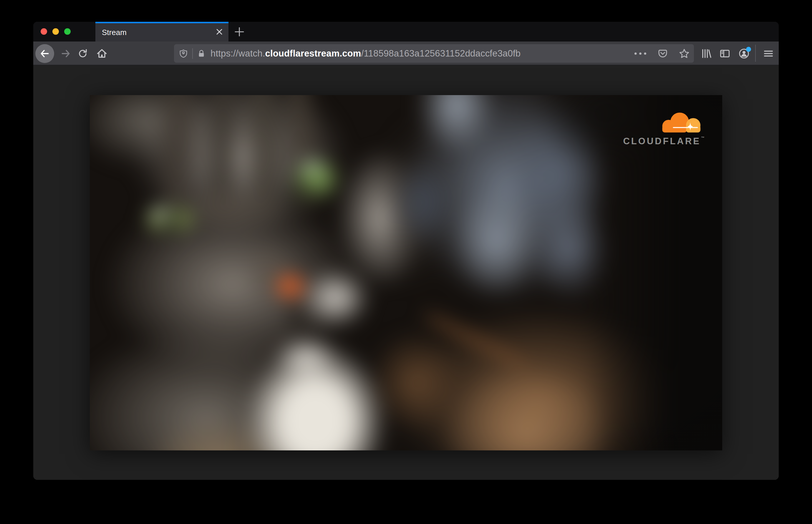 This screenshot has height=524, width=812. Describe the element at coordinates (183, 54) in the screenshot. I see `tracking-protection-shield-icon` at that location.